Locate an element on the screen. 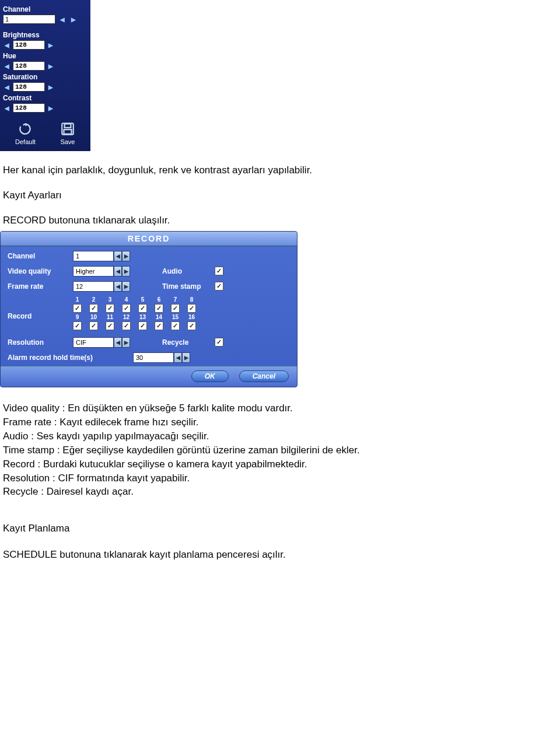 The width and height of the screenshot is (560, 745). record-channel-input is located at coordinates (93, 256).